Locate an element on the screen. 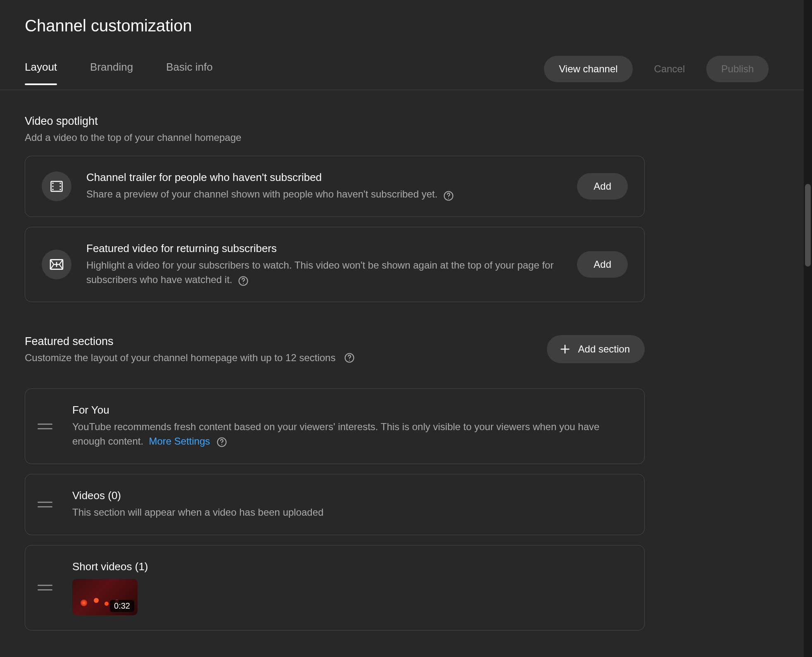 This screenshot has height=657, width=812. tab-branding: Branding is located at coordinates (112, 73).